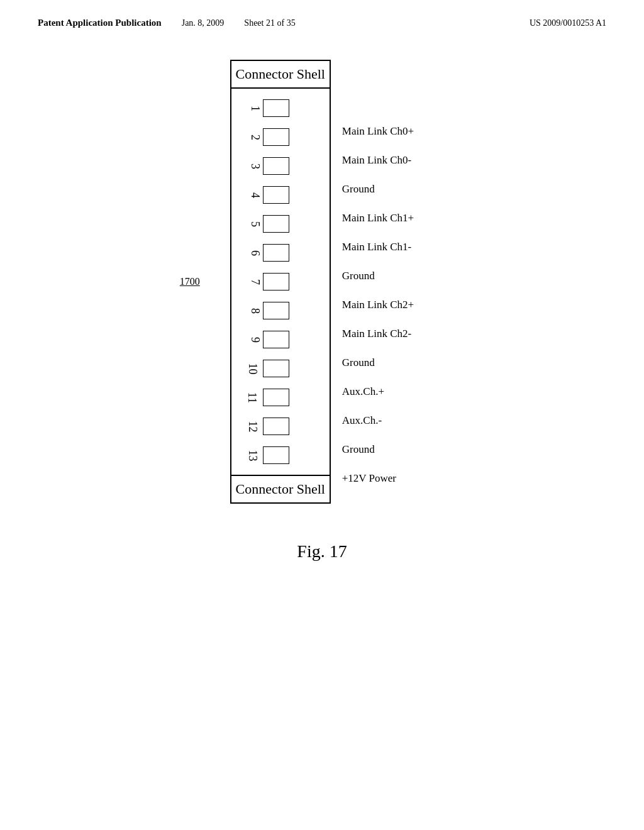 The image size is (644, 830). Describe the element at coordinates (203, 23) in the screenshot. I see `header-date: Jan. 8, 2009` at that location.